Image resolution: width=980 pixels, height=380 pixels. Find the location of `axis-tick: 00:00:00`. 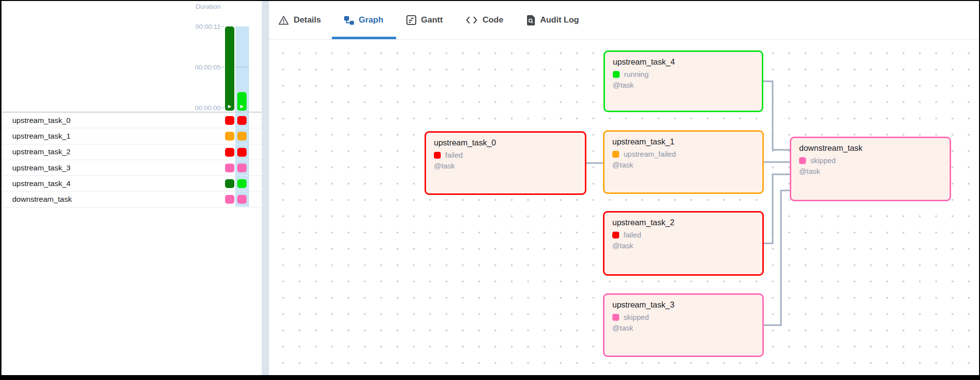

axis-tick: 00:00:00 is located at coordinates (208, 108).